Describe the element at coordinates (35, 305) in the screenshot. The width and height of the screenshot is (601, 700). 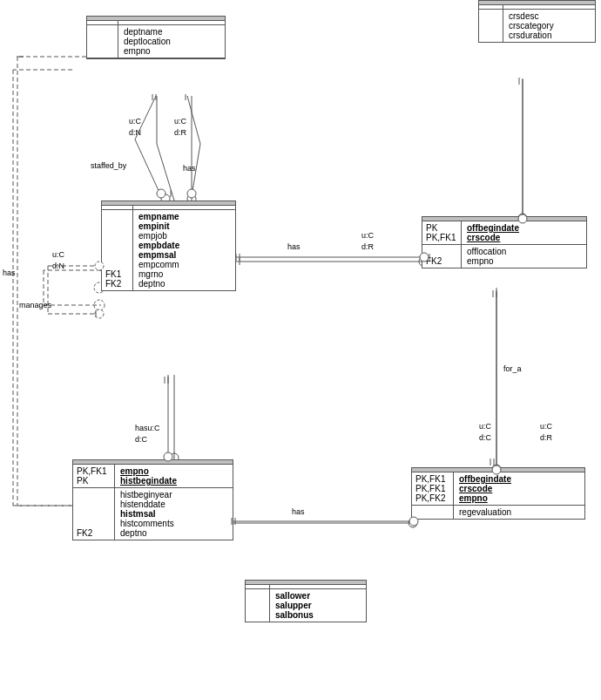
I see `manages-text: manages` at that location.